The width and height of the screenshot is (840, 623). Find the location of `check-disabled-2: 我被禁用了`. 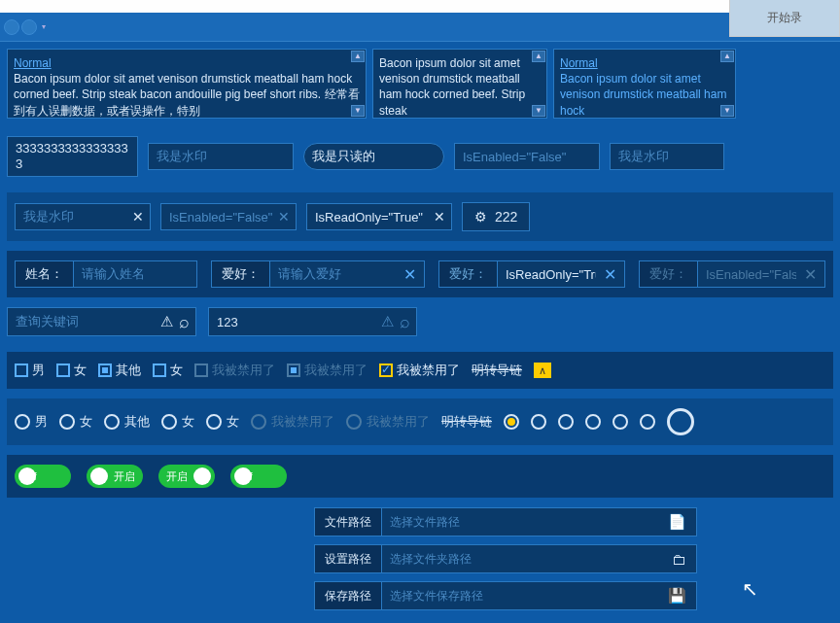

check-disabled-2: 我被禁用了 is located at coordinates (327, 370).